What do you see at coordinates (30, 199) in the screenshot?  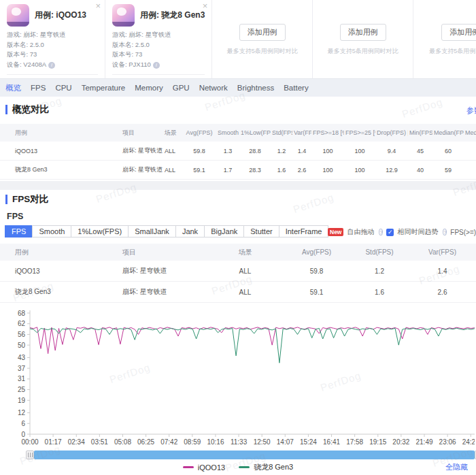 I see `section-title: FPS对比` at bounding box center [30, 199].